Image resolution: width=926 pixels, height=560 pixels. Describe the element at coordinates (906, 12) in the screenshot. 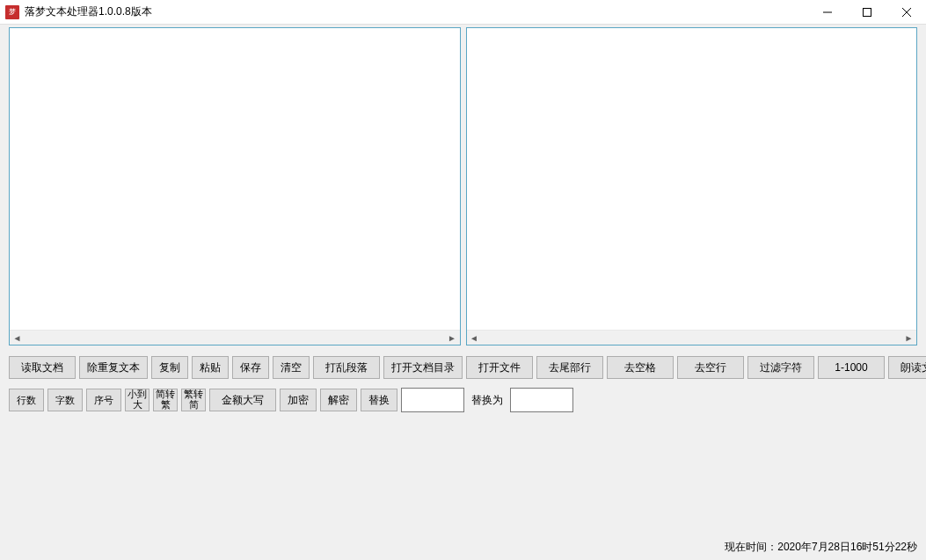

I see `close-button` at that location.